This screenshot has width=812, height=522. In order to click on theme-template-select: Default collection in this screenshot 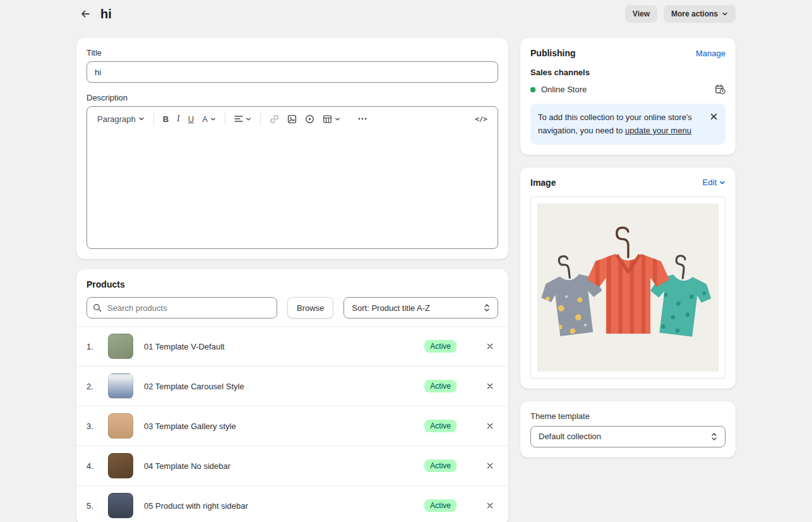, I will do `click(628, 437)`.